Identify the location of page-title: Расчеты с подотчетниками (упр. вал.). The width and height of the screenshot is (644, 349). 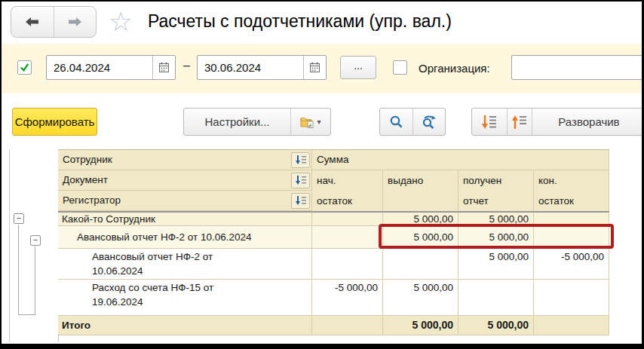
(300, 21).